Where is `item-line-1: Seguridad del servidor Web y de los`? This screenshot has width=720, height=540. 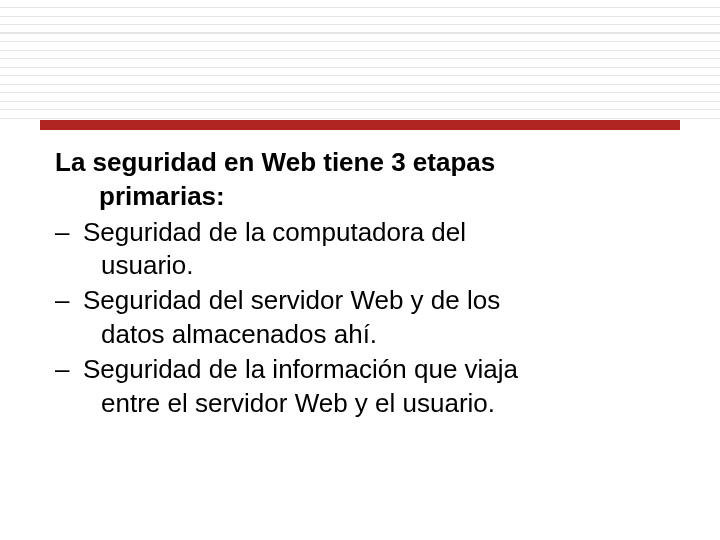
item-line-1: Seguridad del servidor Web y de los is located at coordinates (292, 300).